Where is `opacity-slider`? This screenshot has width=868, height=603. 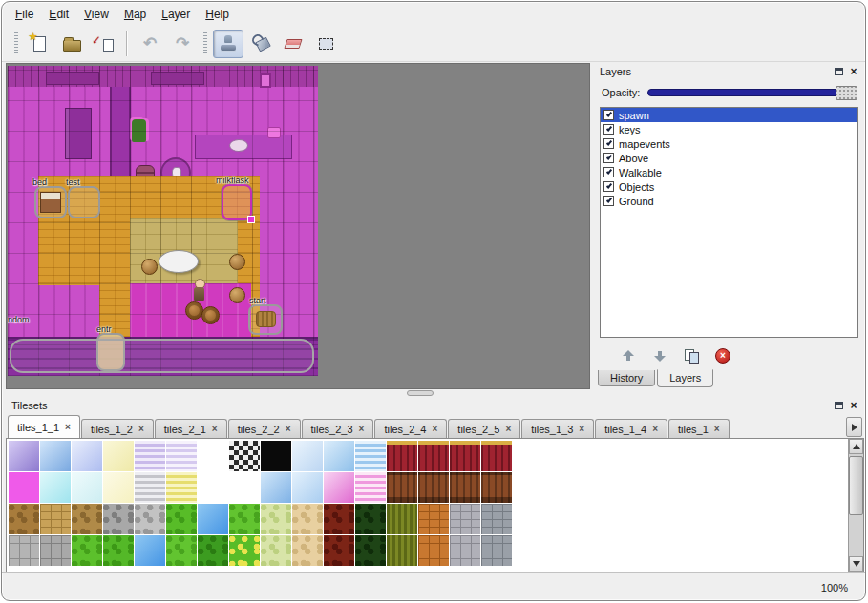 opacity-slider is located at coordinates (752, 93).